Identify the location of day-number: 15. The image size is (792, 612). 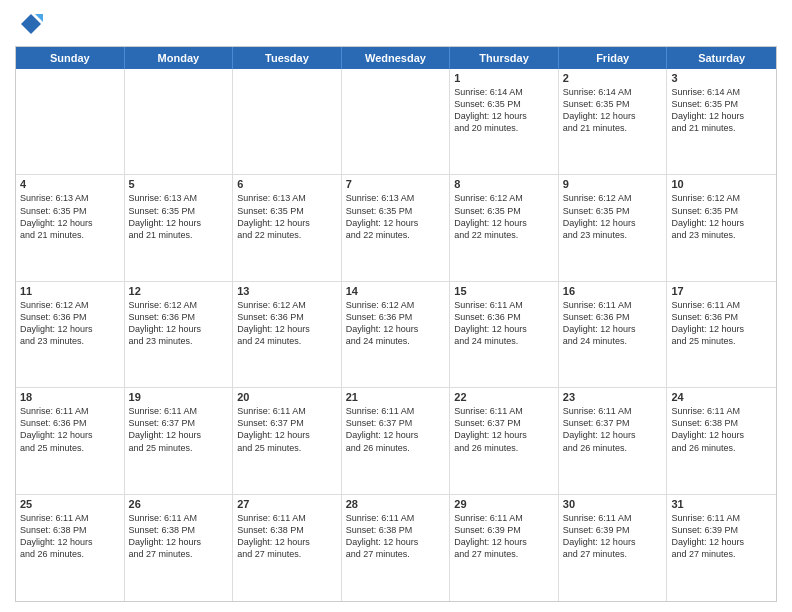
(504, 291).